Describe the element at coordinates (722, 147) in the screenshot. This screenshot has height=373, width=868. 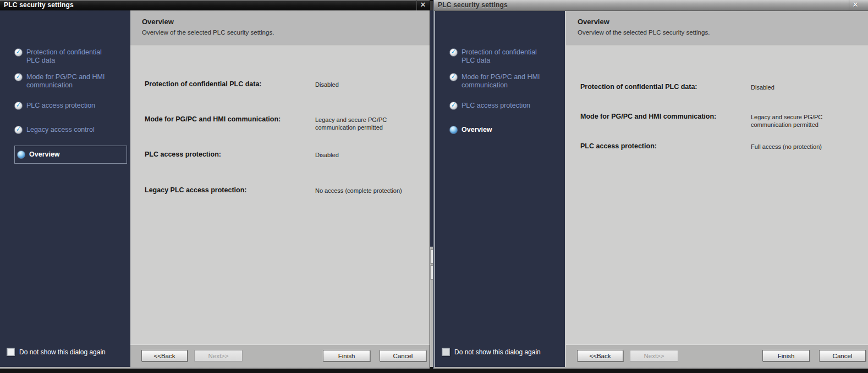
I see `summary-row: PLC access protection: Full access (no p…` at that location.